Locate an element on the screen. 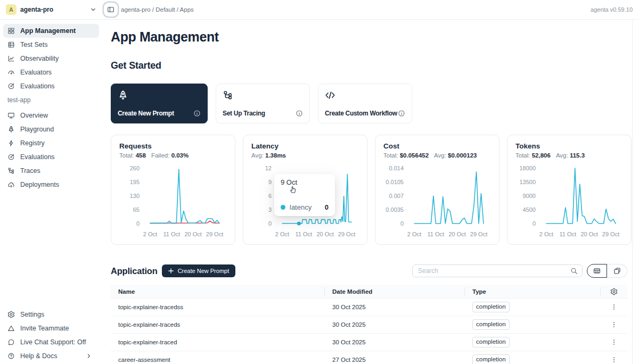  gear-icon is located at coordinates (11, 315).